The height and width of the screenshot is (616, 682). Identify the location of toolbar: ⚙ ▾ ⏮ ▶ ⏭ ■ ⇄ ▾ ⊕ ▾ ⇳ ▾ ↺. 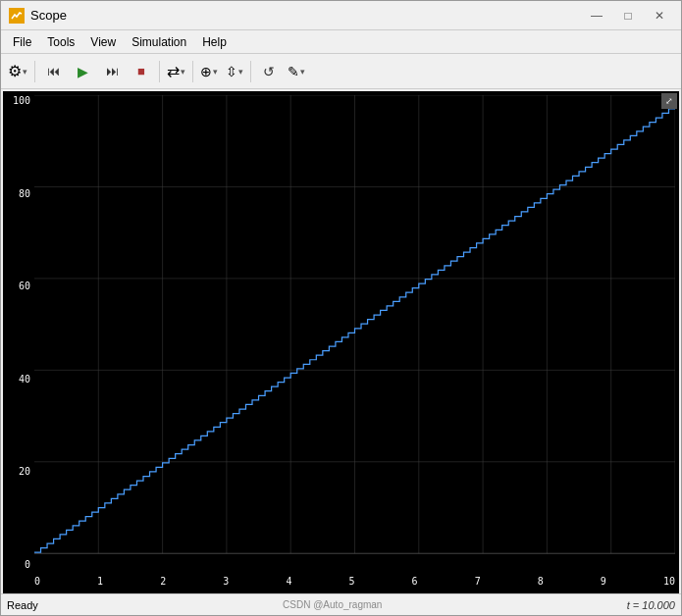
(341, 72).